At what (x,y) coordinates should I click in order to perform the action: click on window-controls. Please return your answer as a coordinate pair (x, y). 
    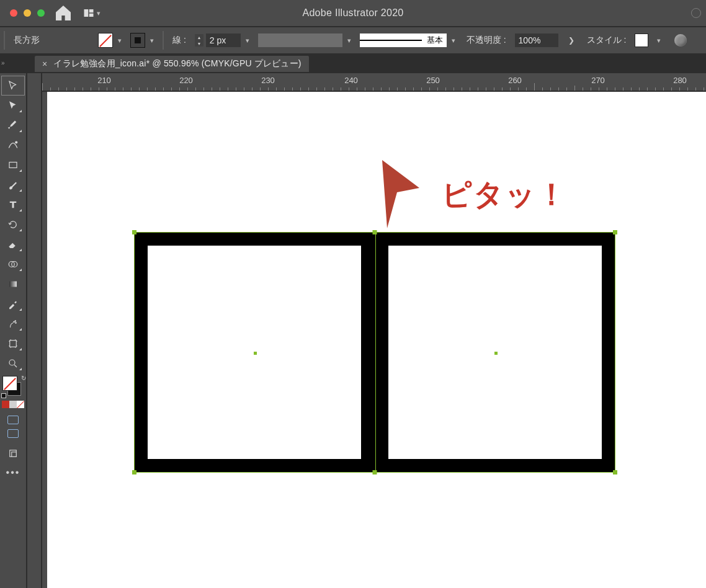
    Looking at the image, I should click on (27, 13).